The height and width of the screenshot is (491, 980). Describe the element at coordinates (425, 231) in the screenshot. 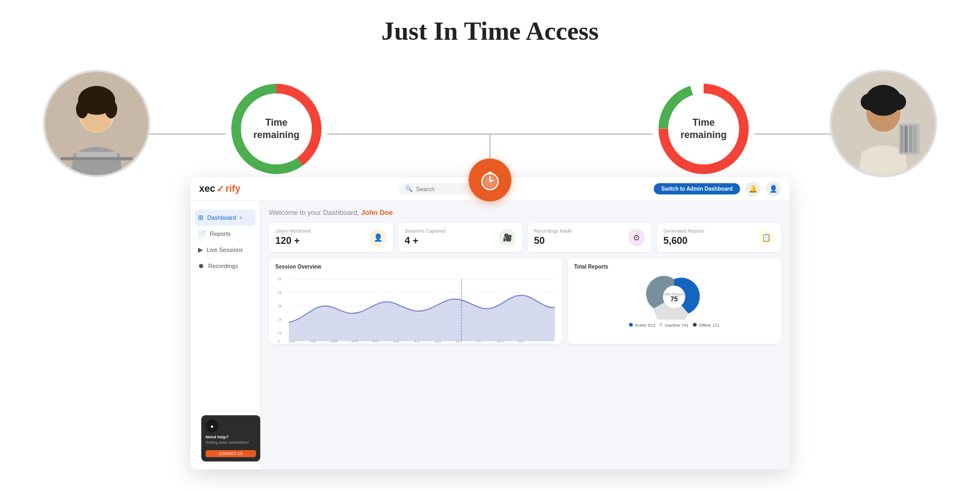

I see `stat-label-sessions: Sessions Captured` at that location.